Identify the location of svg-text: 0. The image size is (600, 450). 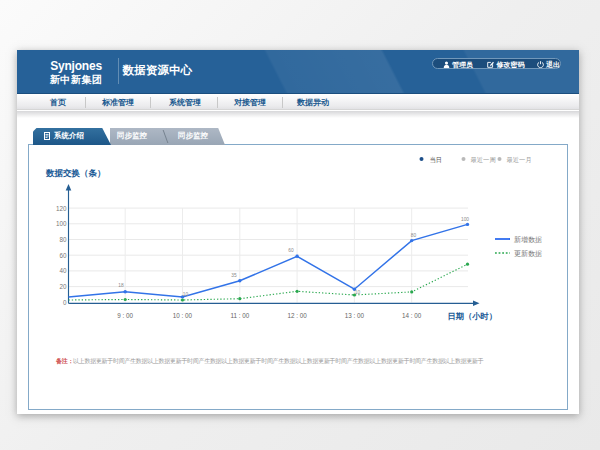
(65, 302).